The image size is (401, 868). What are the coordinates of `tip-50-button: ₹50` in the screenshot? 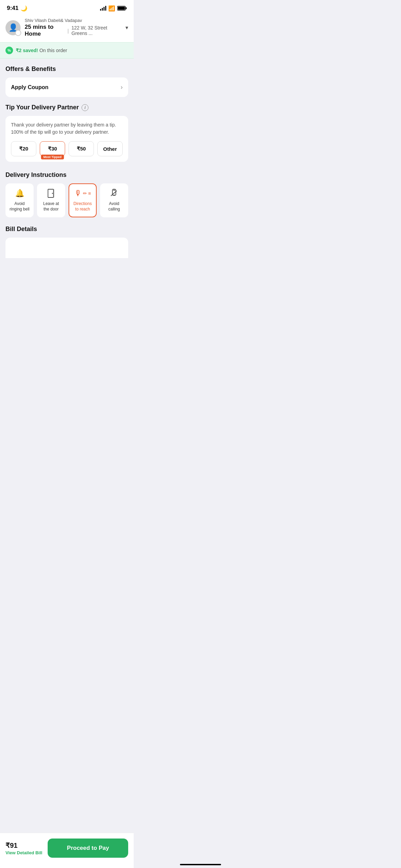 It's located at (81, 149).